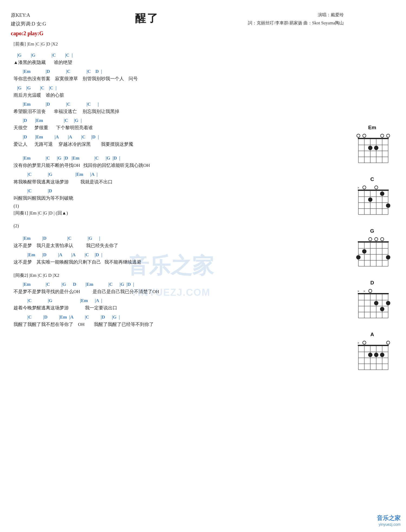  I want to click on chord-block: |Em |D |C |C |希望眼泪不沮丧 幸福没逃亡 别忘我别让我黑掉, so click(177, 108).